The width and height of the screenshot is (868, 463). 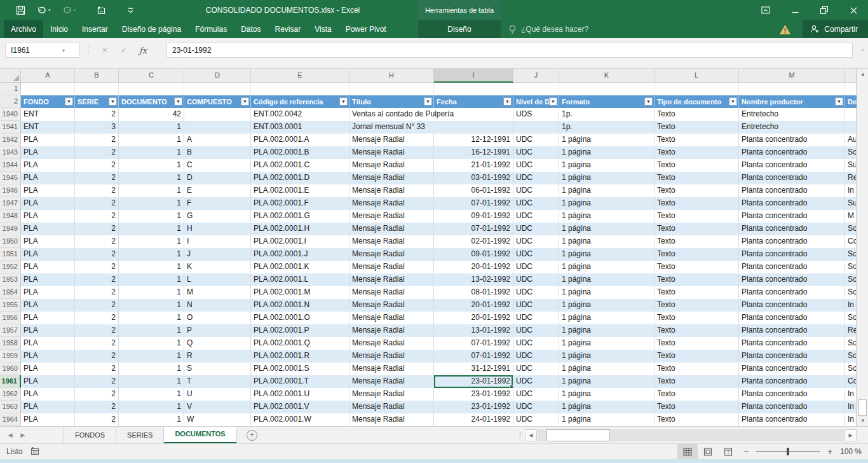 I want to click on table-header-cell: De, so click(x=851, y=102).